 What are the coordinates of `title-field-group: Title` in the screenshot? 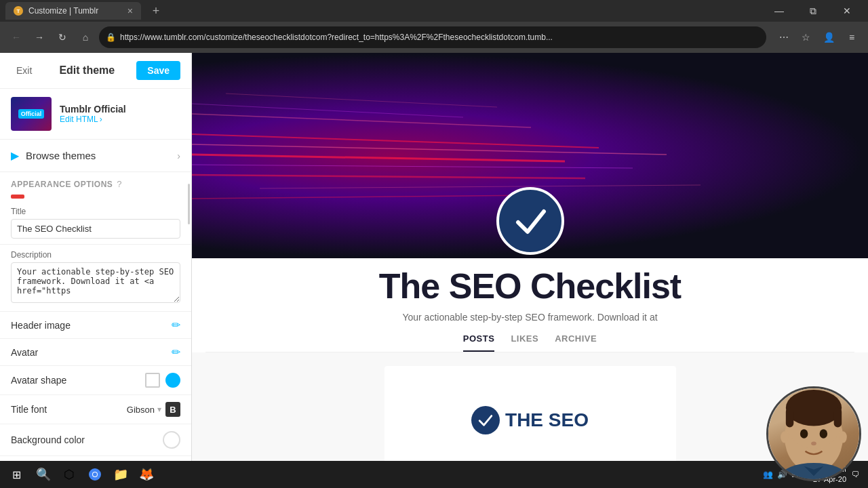 It's located at (96, 223).